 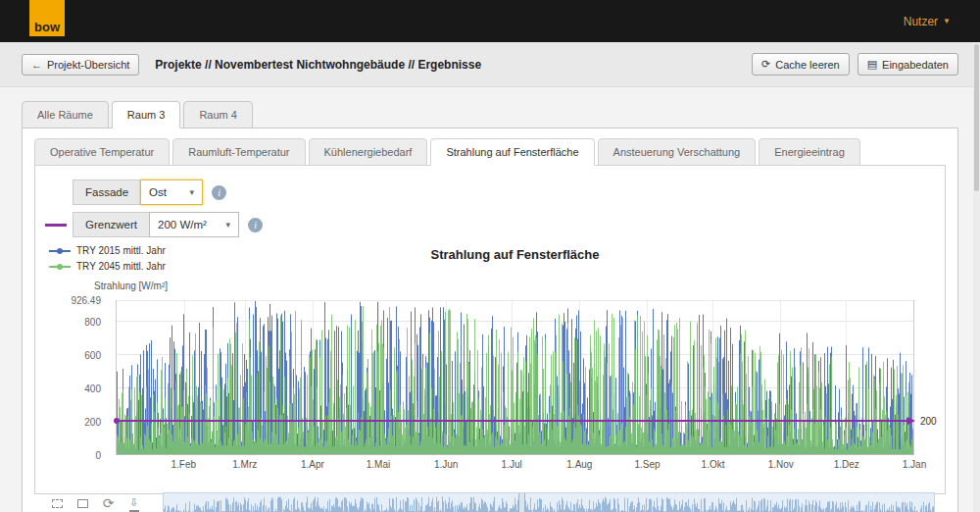 I want to click on y-tick-label: 0, so click(x=76, y=455).